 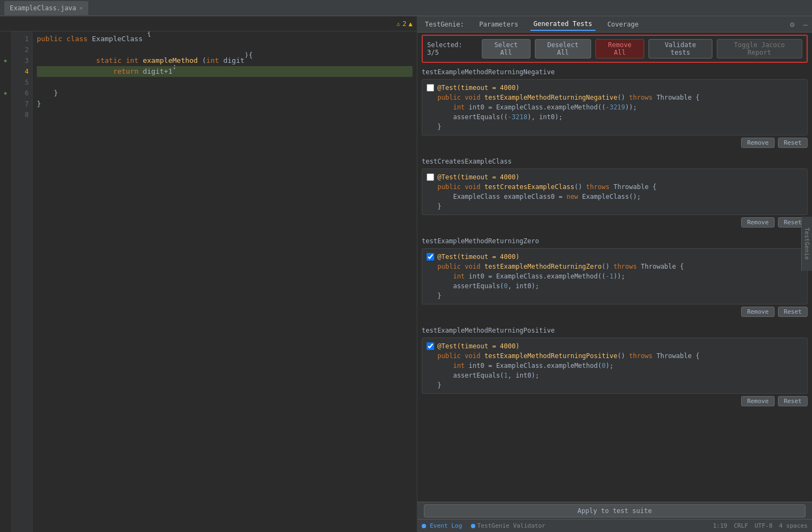 What do you see at coordinates (615, 192) in the screenshot?
I see `test-item-2: testCreatesExampleClass @Test(timeout = …` at bounding box center [615, 192].